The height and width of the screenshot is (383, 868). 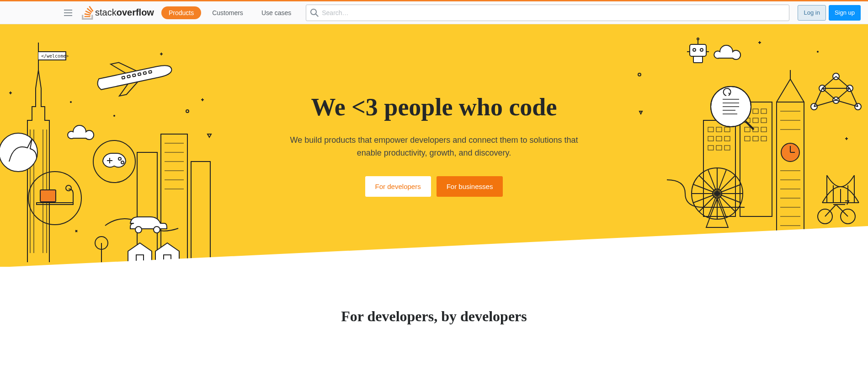 I want to click on for-developers-button: For developers, so click(x=398, y=187).